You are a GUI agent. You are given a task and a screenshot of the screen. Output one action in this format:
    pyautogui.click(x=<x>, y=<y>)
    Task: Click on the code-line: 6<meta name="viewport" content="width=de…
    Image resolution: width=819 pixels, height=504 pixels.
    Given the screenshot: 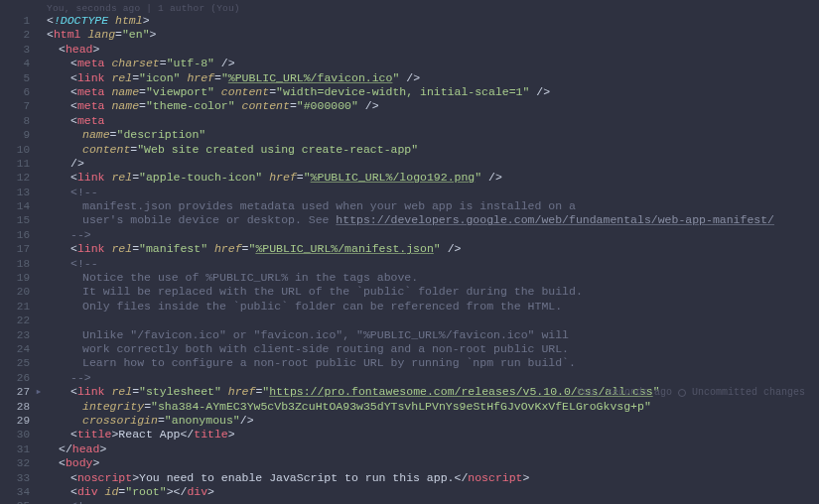 What is the action you would take?
    pyautogui.click(x=409, y=92)
    